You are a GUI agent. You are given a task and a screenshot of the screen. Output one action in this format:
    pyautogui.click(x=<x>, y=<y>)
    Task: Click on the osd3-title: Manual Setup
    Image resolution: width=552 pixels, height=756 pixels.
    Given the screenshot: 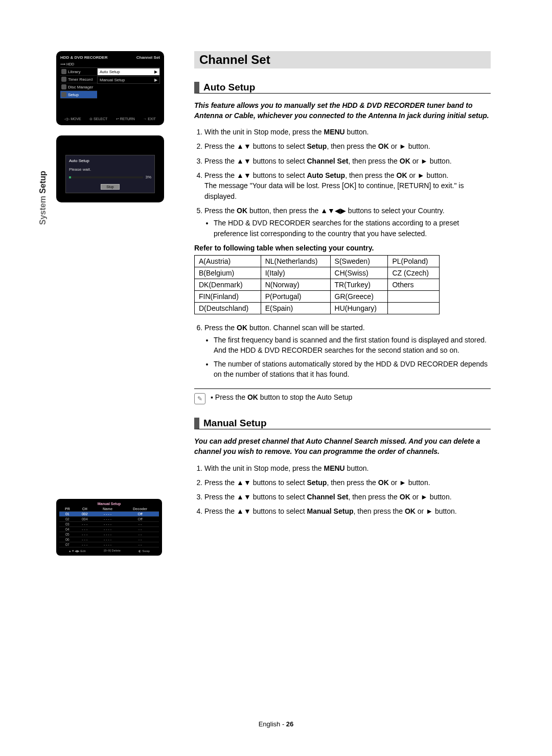 What is the action you would take?
    pyautogui.click(x=109, y=504)
    